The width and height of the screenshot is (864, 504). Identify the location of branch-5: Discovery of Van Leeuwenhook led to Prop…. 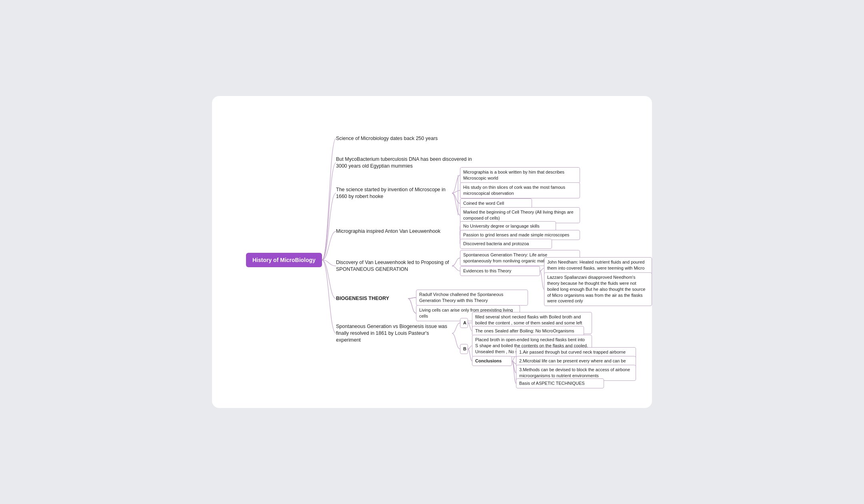
(394, 266).